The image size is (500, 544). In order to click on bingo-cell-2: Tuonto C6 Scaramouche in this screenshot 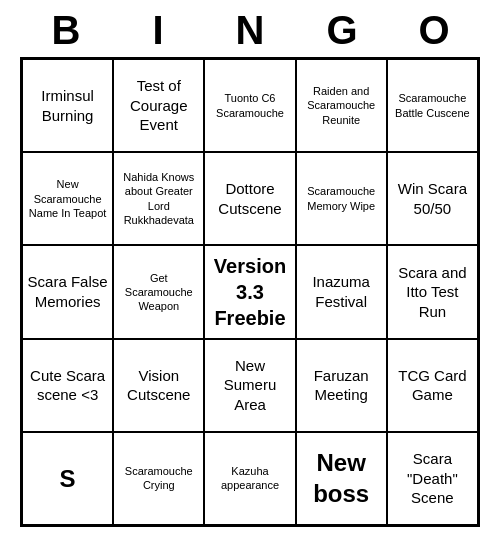, I will do `click(250, 106)`.